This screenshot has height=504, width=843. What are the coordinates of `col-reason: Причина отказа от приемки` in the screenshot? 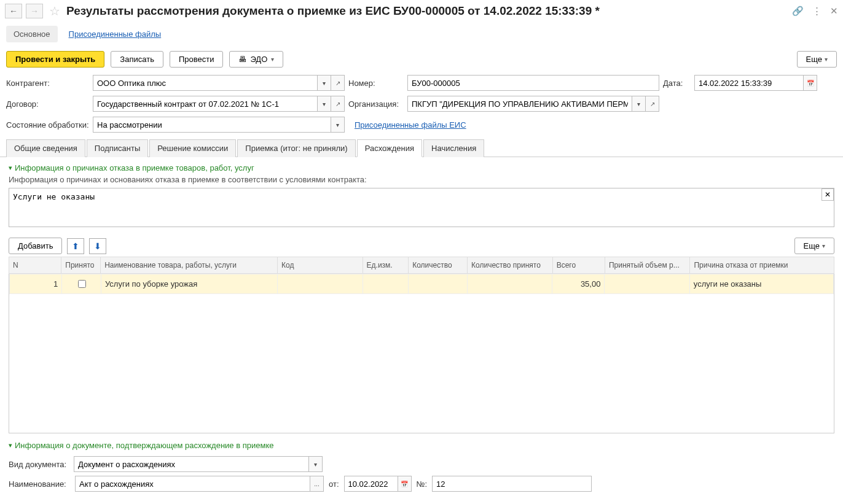 It's located at (762, 265).